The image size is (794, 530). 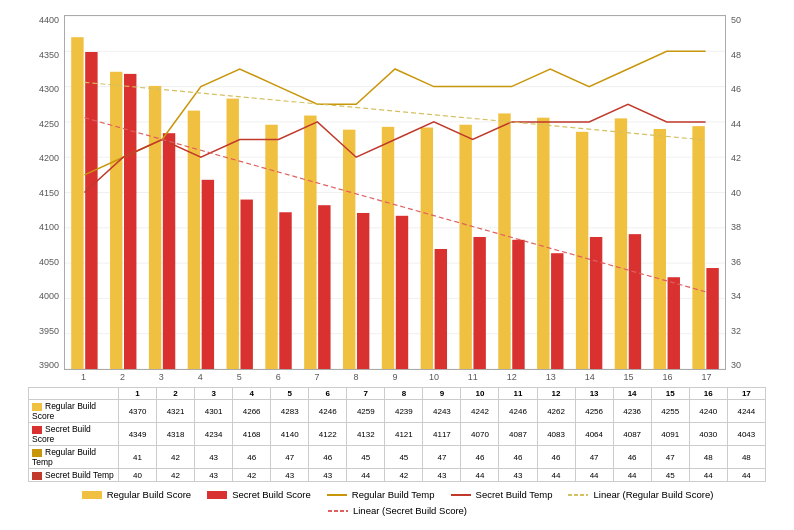 What do you see at coordinates (46, 192) in the screenshot?
I see `y-axis-left: 4400435043004250420041504100405040003950…` at bounding box center [46, 192].